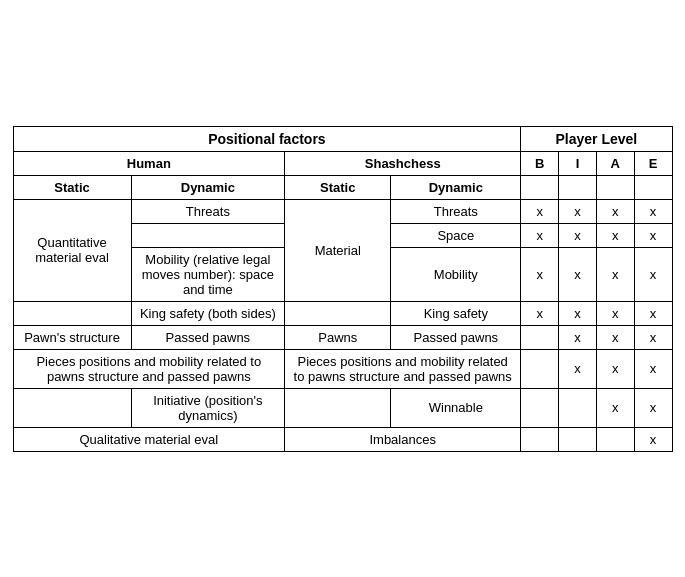 This screenshot has width=685, height=577. I want to click on s-dynamic-4: King safety, so click(456, 313).